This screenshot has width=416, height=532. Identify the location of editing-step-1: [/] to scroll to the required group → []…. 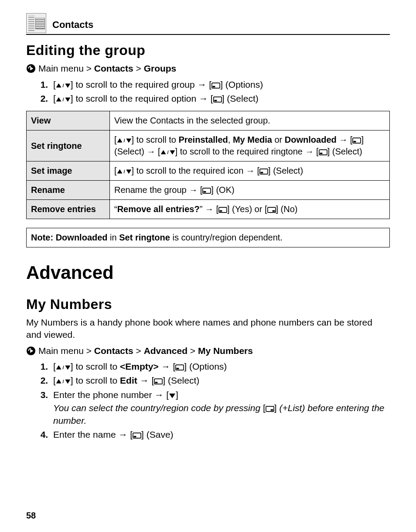
(220, 85).